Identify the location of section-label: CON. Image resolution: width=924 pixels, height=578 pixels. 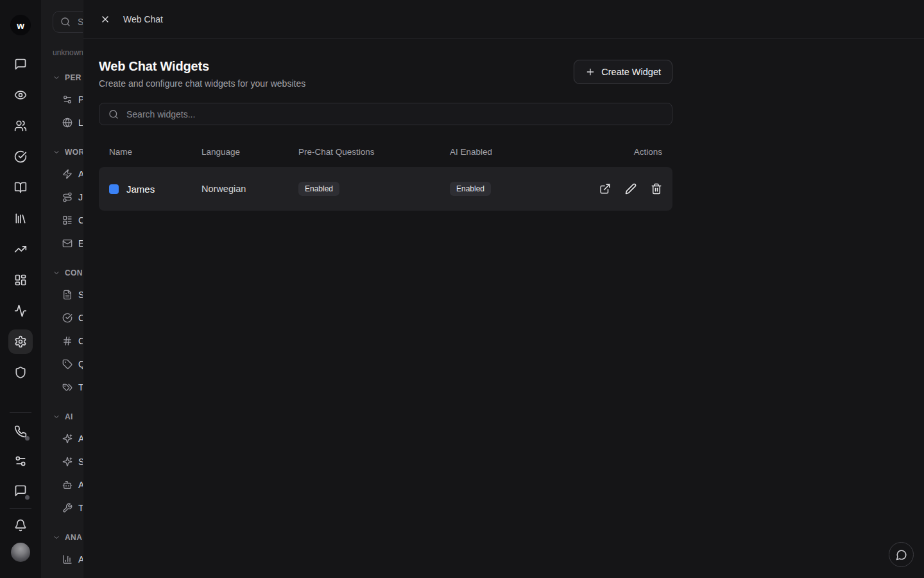
(74, 273).